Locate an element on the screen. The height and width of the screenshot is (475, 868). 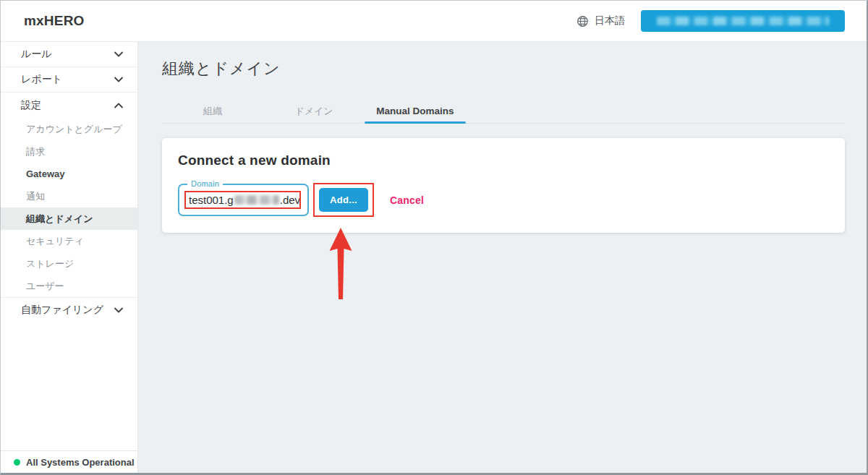
page-title: 組織とドメイン is located at coordinates (503, 69).